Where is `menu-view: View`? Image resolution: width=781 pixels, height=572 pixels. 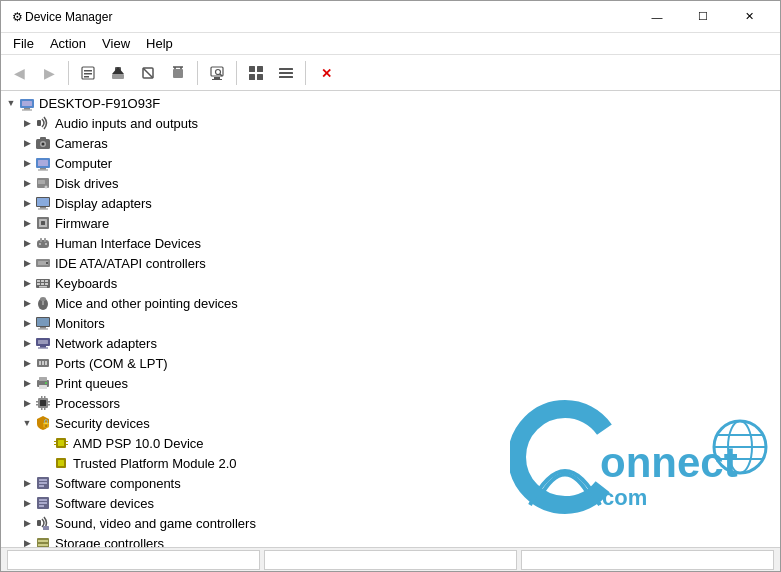 menu-view: View is located at coordinates (116, 44).